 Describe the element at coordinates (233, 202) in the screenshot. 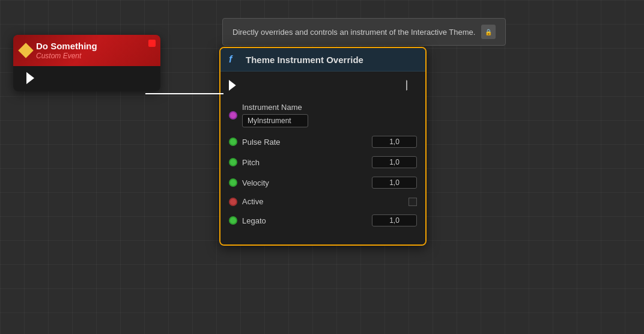

I see `pin-active` at that location.